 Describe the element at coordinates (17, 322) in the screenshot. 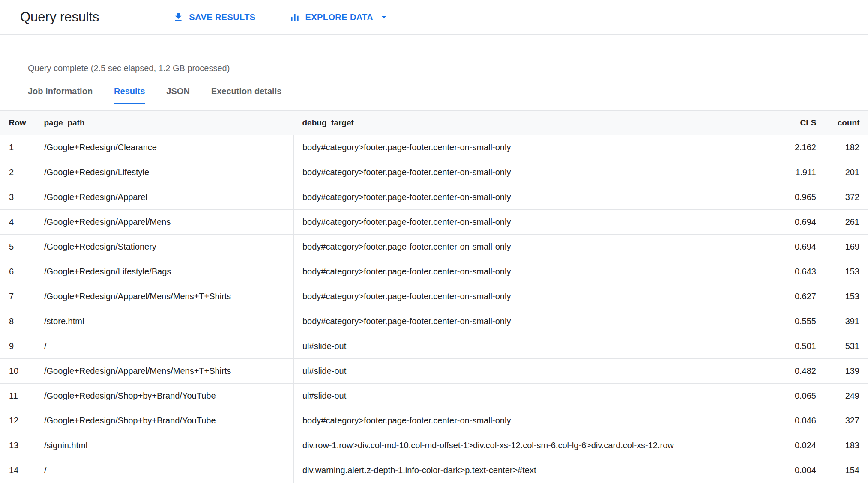

I see `row-number-cell: 8` at that location.